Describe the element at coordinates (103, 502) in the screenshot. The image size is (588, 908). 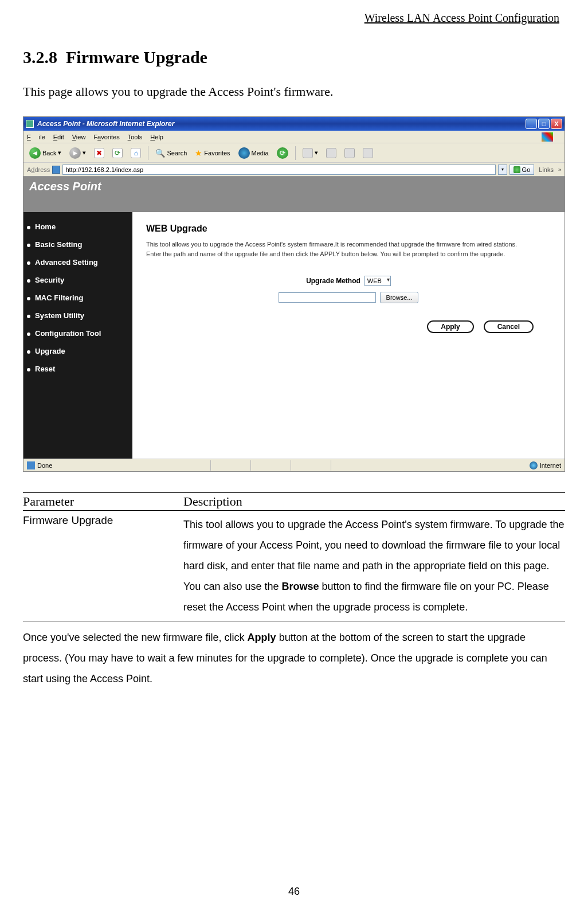
I see `header-parameter: Parameter` at that location.